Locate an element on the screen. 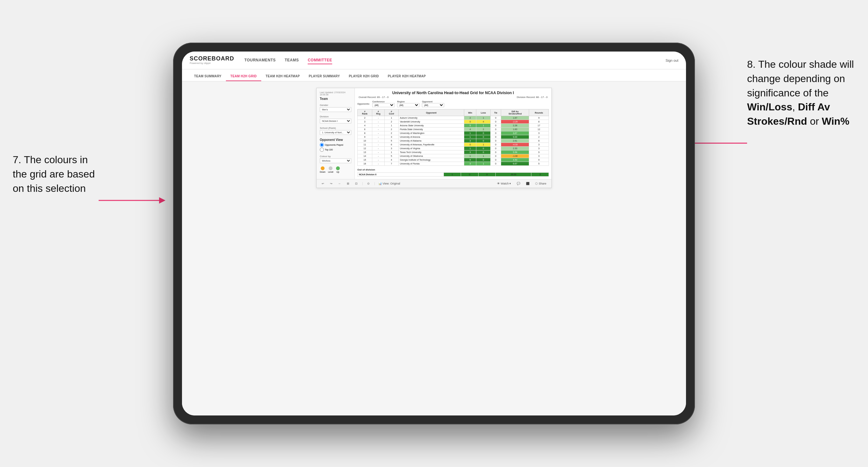 Image resolution: width=868 pixels, height=467 pixels. cell-rank: 15 is located at coordinates (365, 160).